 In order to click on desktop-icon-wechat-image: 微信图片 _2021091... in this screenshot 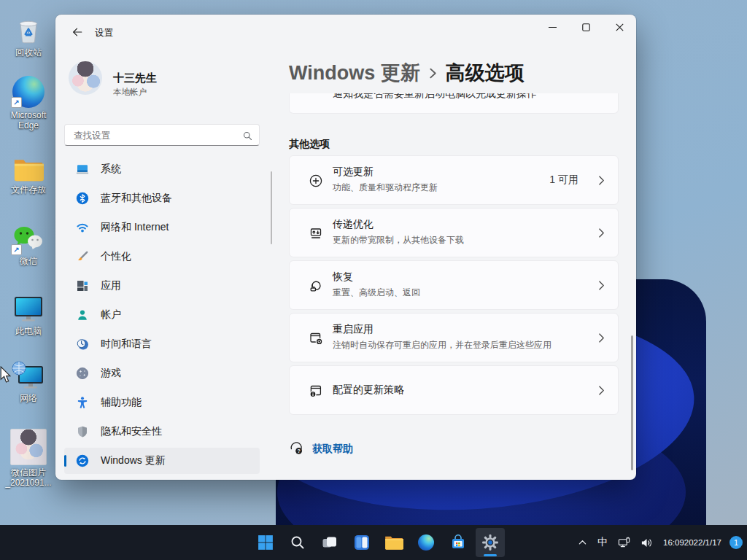, I will do `click(28, 458)`.